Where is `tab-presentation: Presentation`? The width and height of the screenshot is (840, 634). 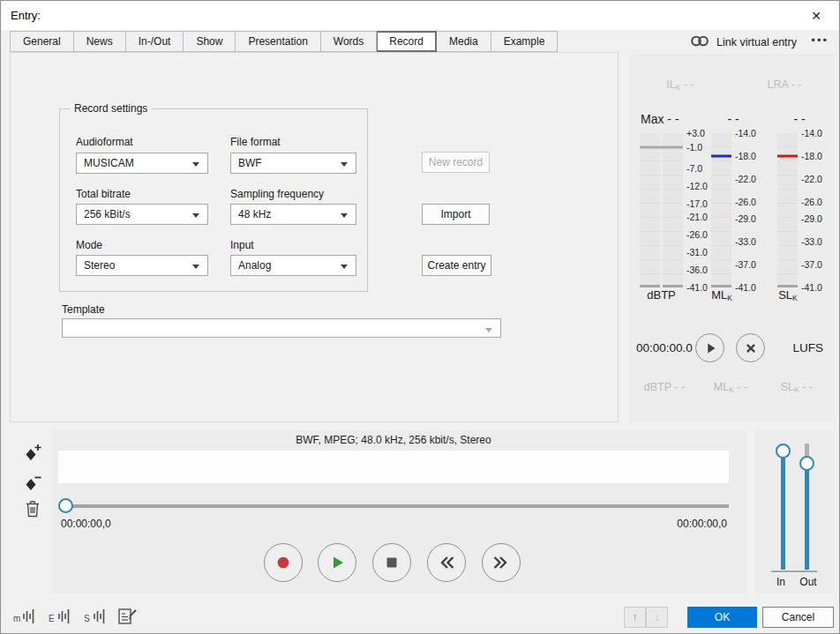
tab-presentation: Presentation is located at coordinates (278, 41).